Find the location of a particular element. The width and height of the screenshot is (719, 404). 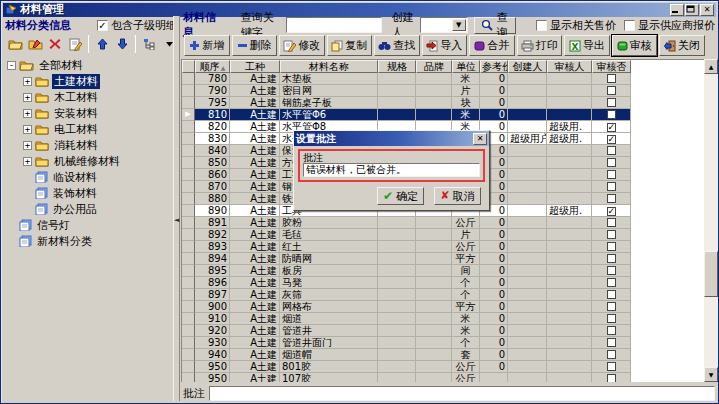

table-row: 893A土建红土公斤0 is located at coordinates (443, 247).